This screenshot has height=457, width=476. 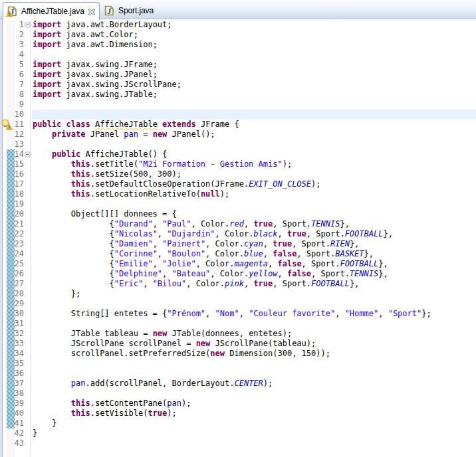 I want to click on line-number: 21, so click(x=12, y=225).